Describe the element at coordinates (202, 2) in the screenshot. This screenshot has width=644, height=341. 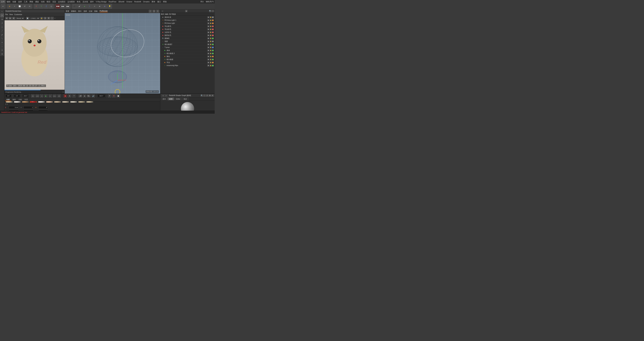
I see `menu-right-again: 再次` at that location.